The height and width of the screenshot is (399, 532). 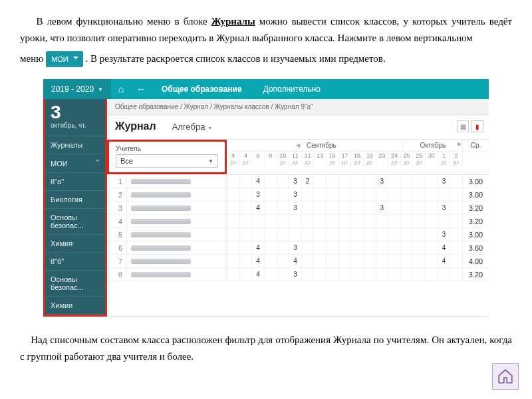 I want to click on sidebar-item-moi: МОИ˄, so click(x=75, y=164).